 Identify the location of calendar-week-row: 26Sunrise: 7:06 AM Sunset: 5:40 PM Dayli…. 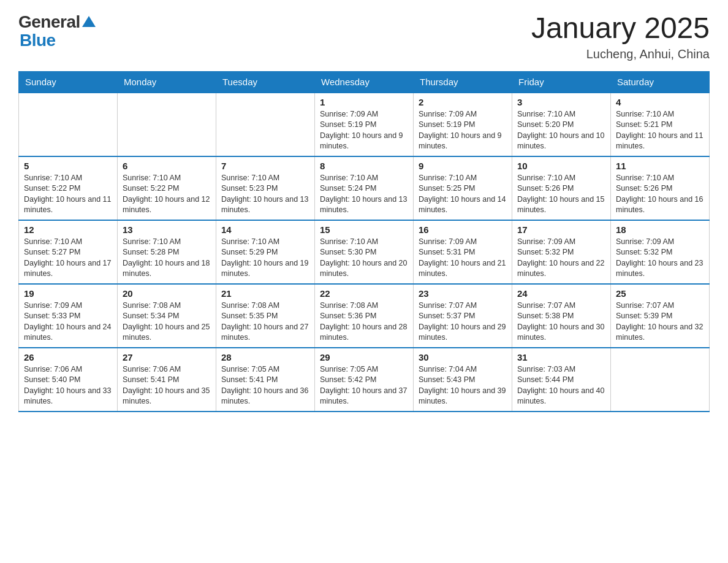
(364, 380).